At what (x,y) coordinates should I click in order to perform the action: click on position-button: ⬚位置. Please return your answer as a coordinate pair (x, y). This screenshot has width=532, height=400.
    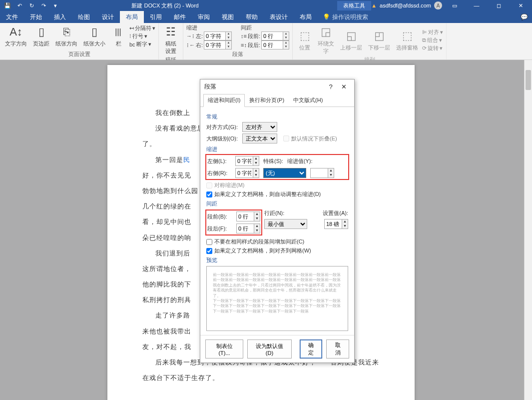
    Looking at the image, I should click on (305, 40).